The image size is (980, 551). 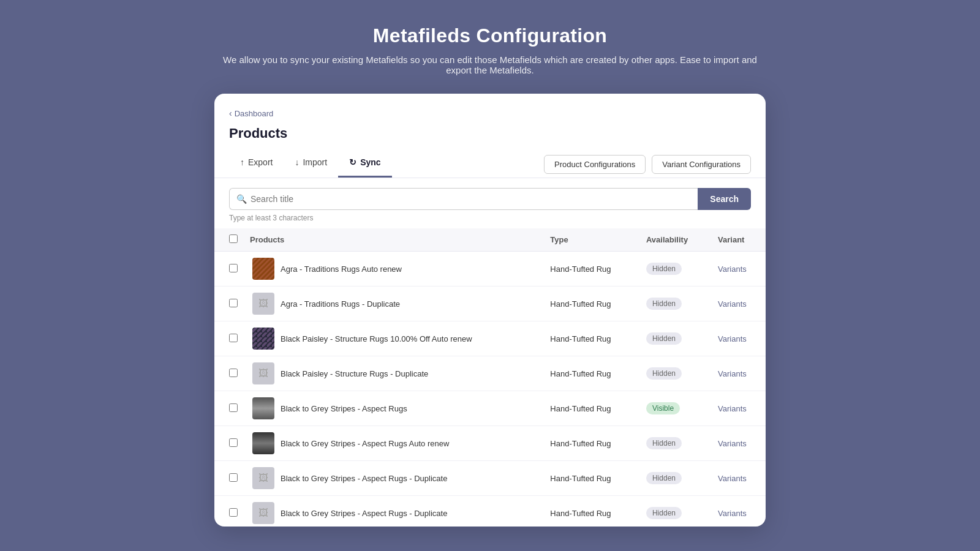 What do you see at coordinates (365, 164) in the screenshot?
I see `tab-sync: ↻ Sync` at bounding box center [365, 164].